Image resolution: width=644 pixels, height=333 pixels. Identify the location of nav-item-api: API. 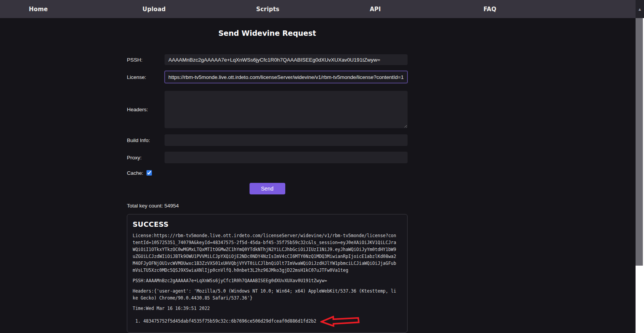
(398, 9).